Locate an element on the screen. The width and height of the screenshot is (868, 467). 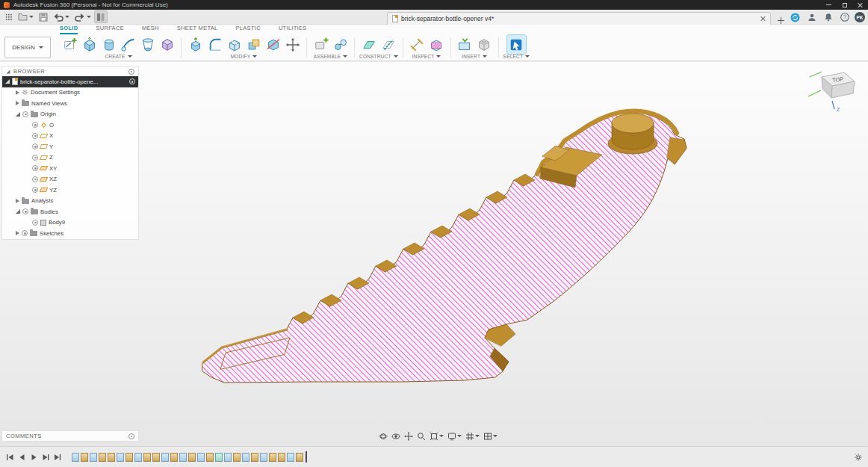
zoom-button is located at coordinates (421, 436).